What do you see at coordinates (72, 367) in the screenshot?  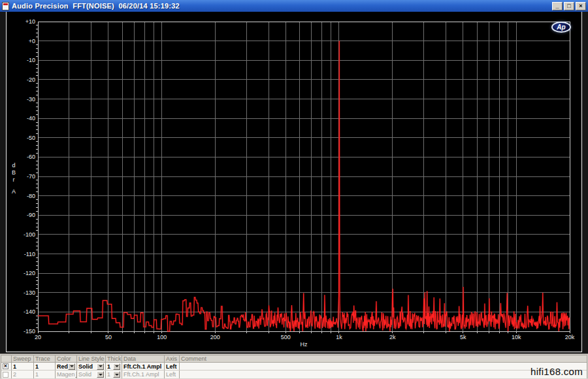 I see `color-dropdown-button` at bounding box center [72, 367].